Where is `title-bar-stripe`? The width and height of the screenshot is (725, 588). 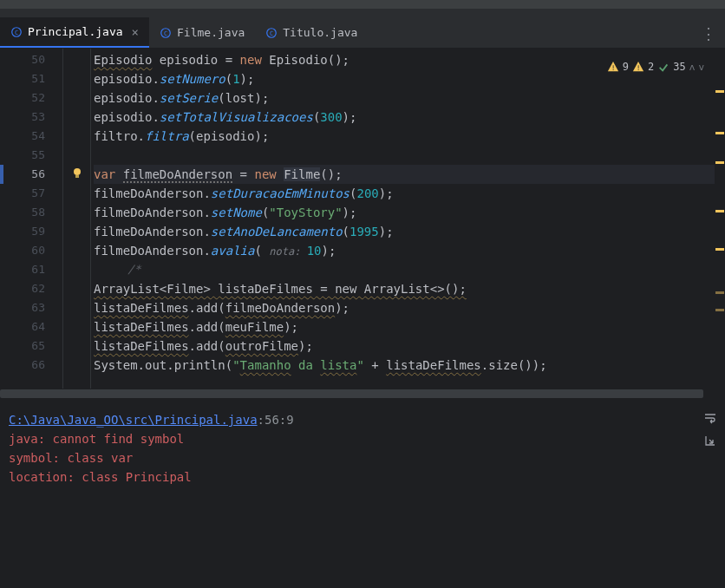 title-bar-stripe is located at coordinates (362, 4).